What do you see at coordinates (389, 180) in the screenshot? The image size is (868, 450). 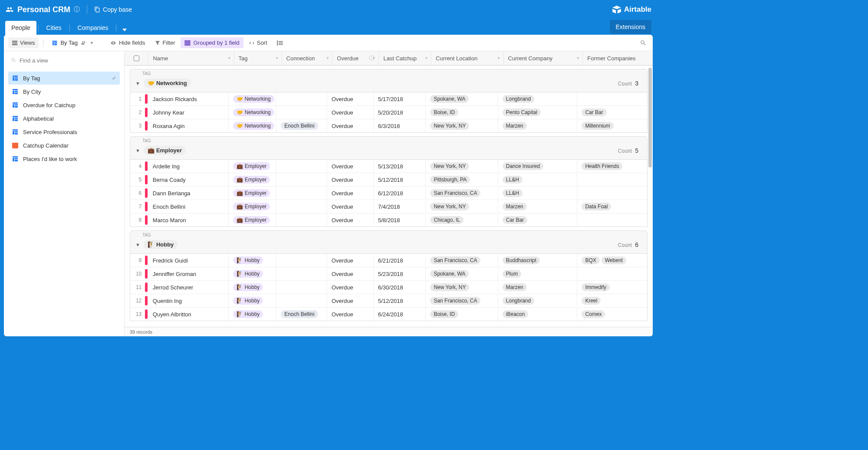 I see `table-row: 5Berna Coady💼 EmployerOverdue5/12/2018Pi…` at bounding box center [389, 180].